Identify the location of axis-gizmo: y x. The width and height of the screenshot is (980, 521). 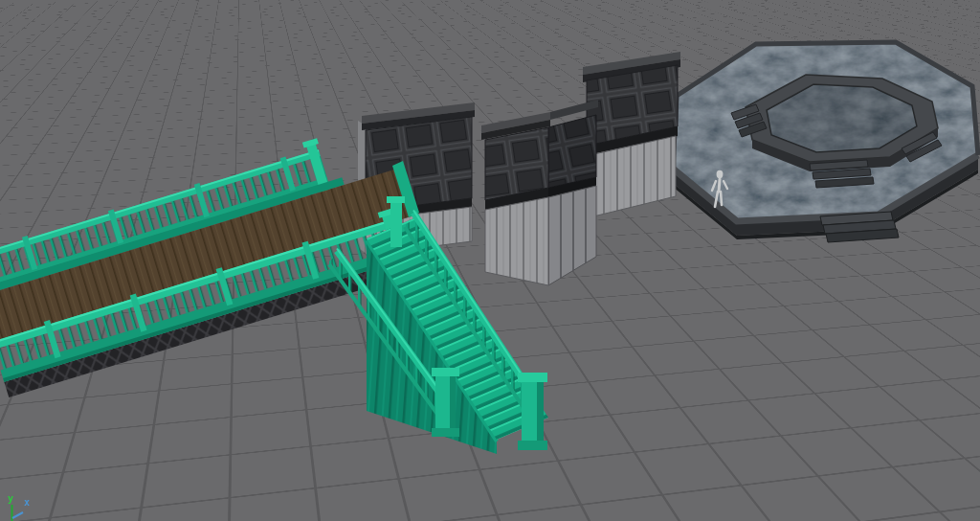
(29, 506).